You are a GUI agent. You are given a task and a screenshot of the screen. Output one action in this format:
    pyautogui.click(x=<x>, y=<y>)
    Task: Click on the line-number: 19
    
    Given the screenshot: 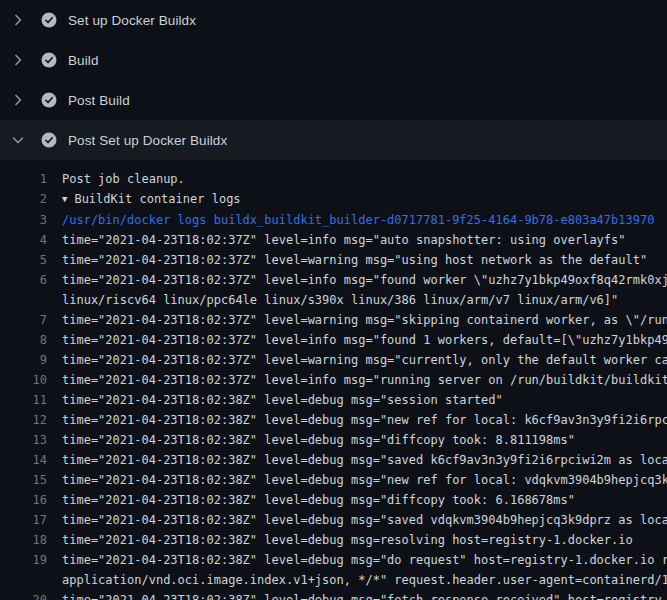 What is the action you would take?
    pyautogui.click(x=24, y=560)
    